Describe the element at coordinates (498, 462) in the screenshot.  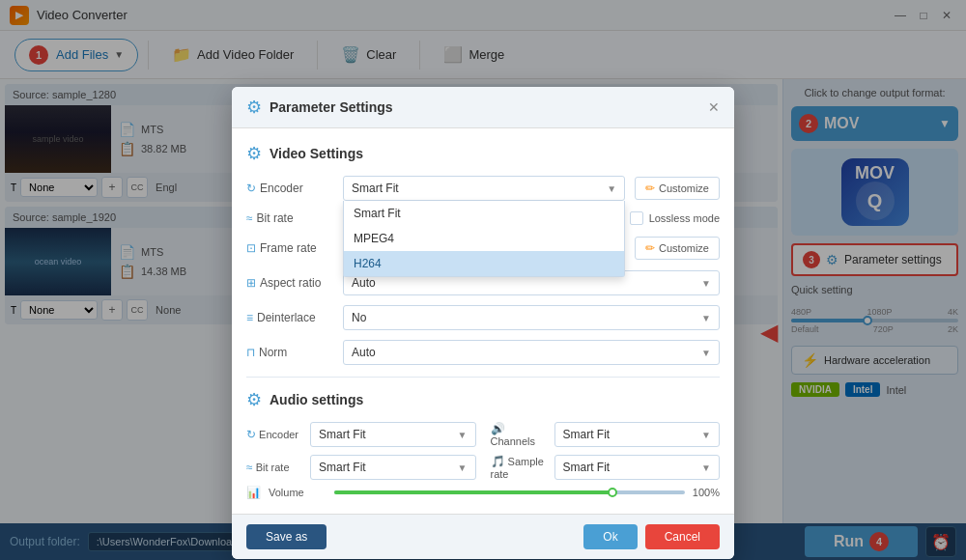
I see `audio-sample-icon: 🎵` at that location.